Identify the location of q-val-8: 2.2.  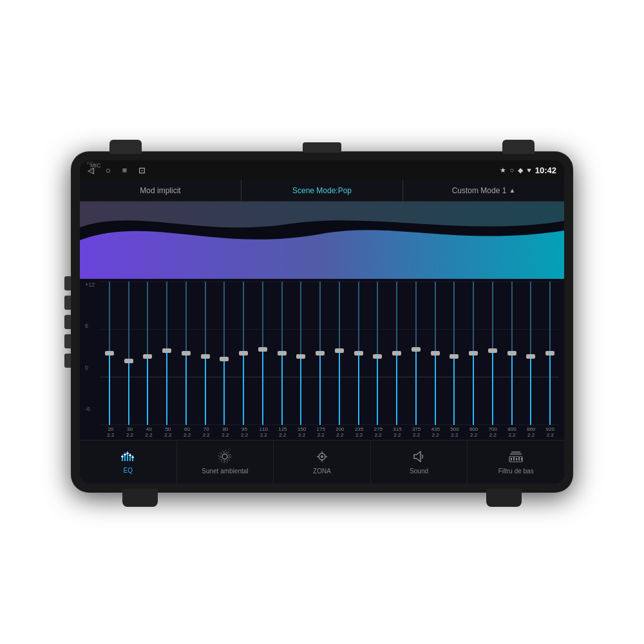
(264, 435).